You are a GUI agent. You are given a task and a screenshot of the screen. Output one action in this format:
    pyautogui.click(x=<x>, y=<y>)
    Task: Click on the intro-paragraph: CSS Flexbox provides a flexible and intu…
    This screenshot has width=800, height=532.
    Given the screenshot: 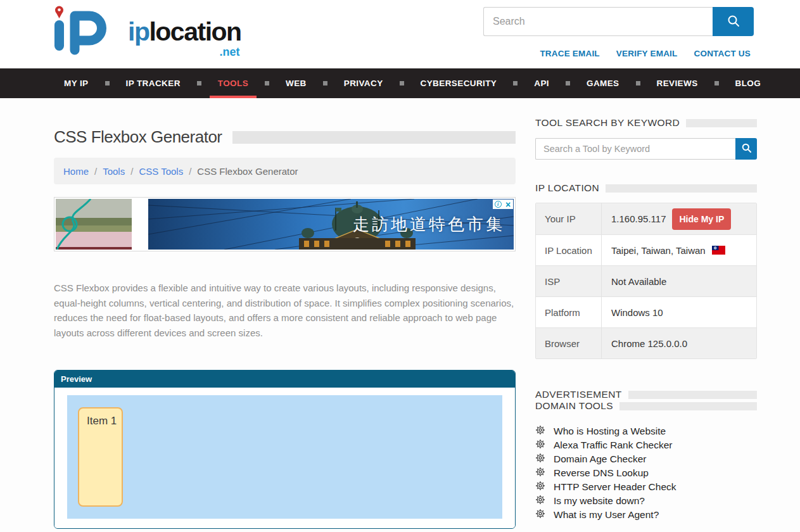 What is the action you would take?
    pyautogui.click(x=285, y=310)
    